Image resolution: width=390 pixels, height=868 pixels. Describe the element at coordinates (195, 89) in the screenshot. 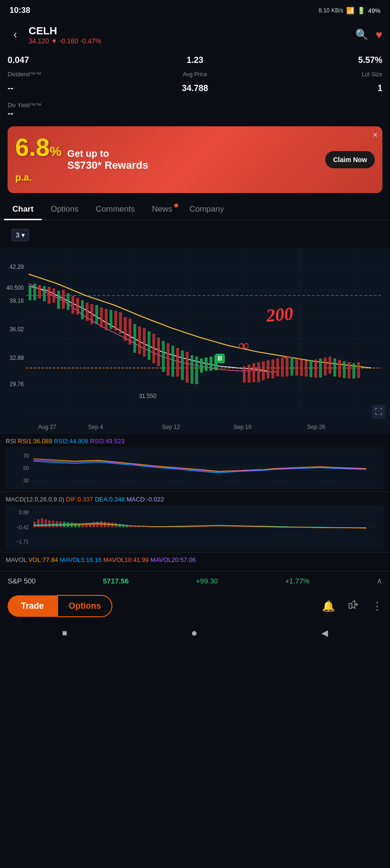

I see `avgprice-value-text: 34.788` at that location.